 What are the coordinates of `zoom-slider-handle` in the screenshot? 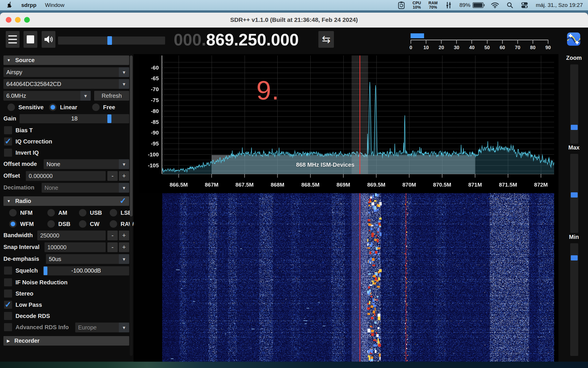 It's located at (574, 127).